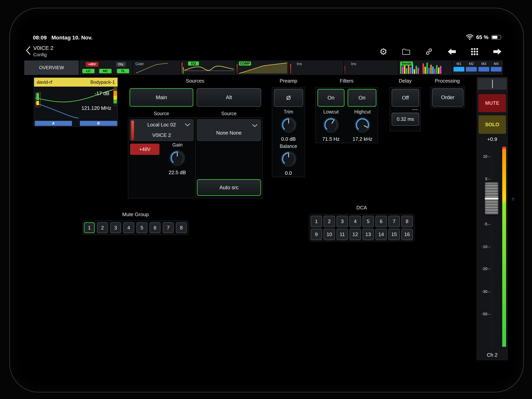 This screenshot has width=532, height=399. I want to click on fader-scale-label: -5, so click(483, 224).